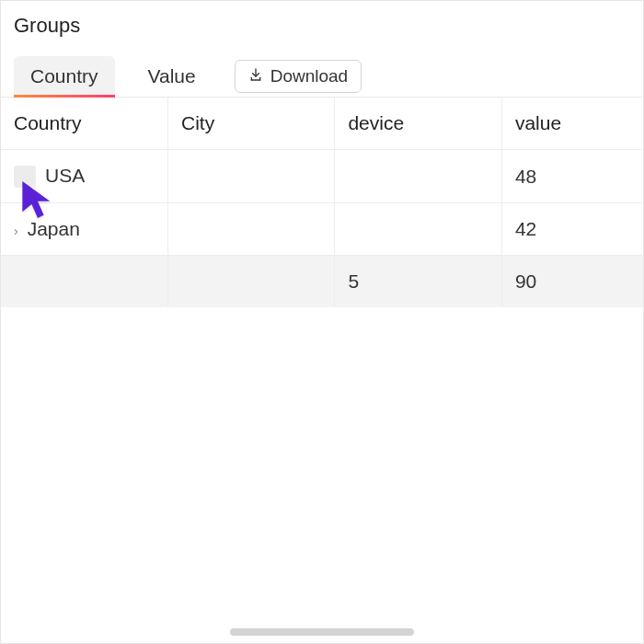 The height and width of the screenshot is (644, 644). Describe the element at coordinates (572, 123) in the screenshot. I see `col-value: value` at that location.